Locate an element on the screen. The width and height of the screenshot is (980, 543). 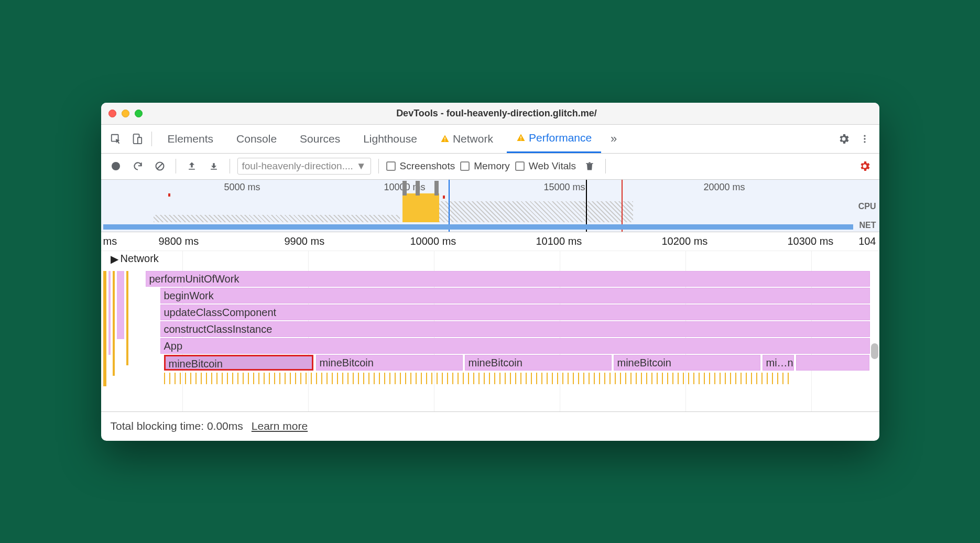
tab-elements: Elements is located at coordinates (191, 139).